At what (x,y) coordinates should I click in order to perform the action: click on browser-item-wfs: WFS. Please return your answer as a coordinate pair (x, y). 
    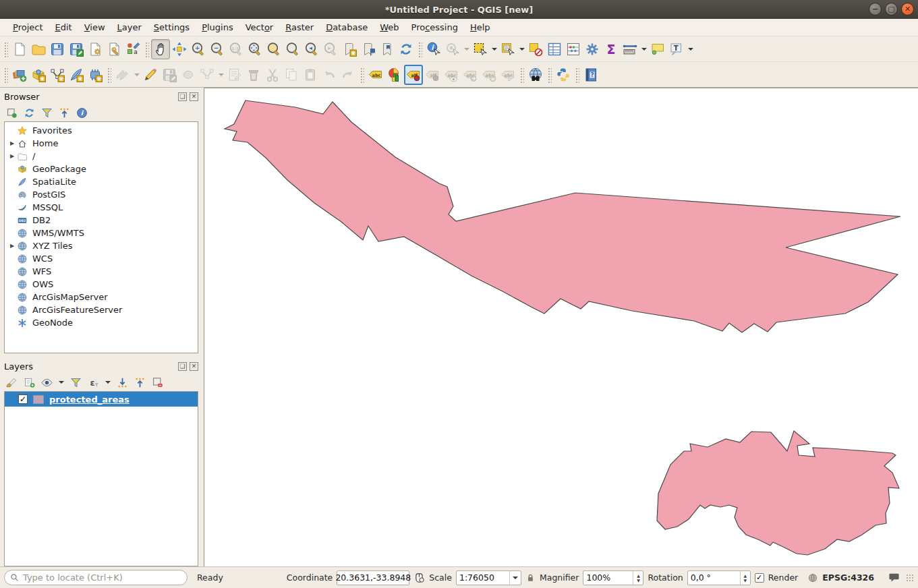
    Looking at the image, I should click on (101, 271).